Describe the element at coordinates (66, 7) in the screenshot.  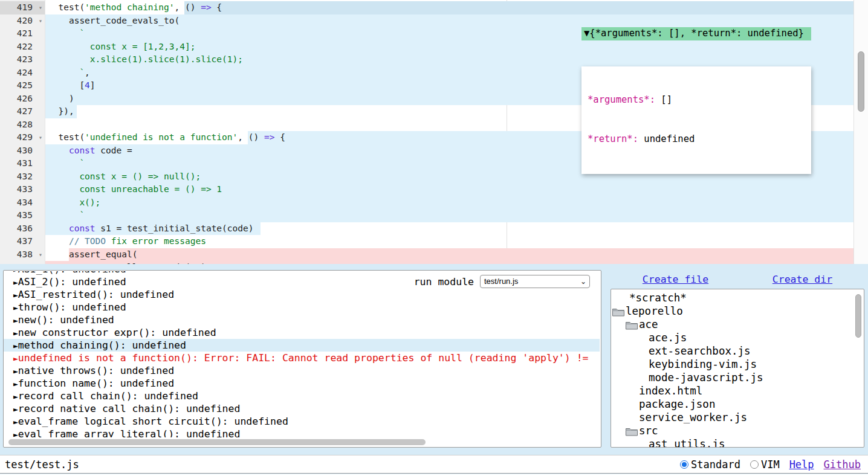
I see `token: test(` at that location.